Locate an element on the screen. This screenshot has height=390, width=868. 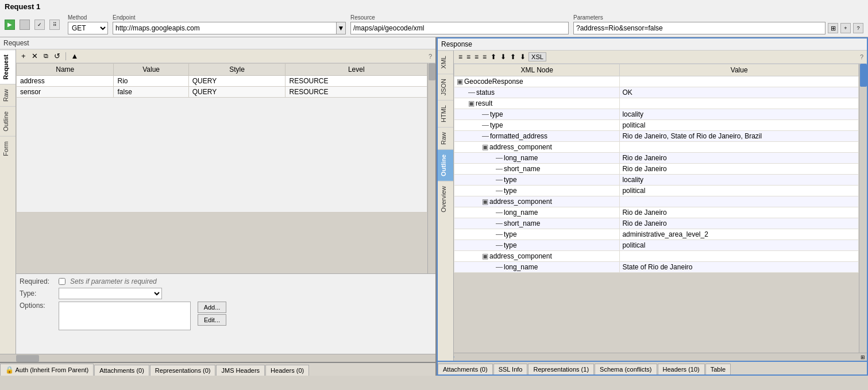
param-style: QUERY is located at coordinates (237, 82).